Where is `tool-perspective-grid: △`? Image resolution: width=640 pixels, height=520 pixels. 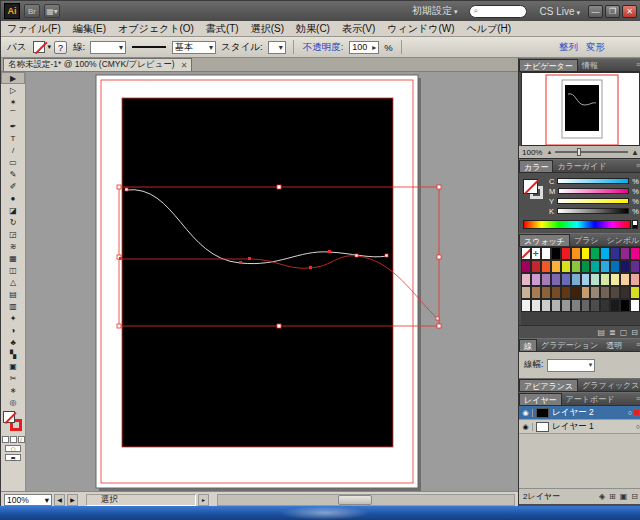 tool-perspective-grid: △ is located at coordinates (13, 282).